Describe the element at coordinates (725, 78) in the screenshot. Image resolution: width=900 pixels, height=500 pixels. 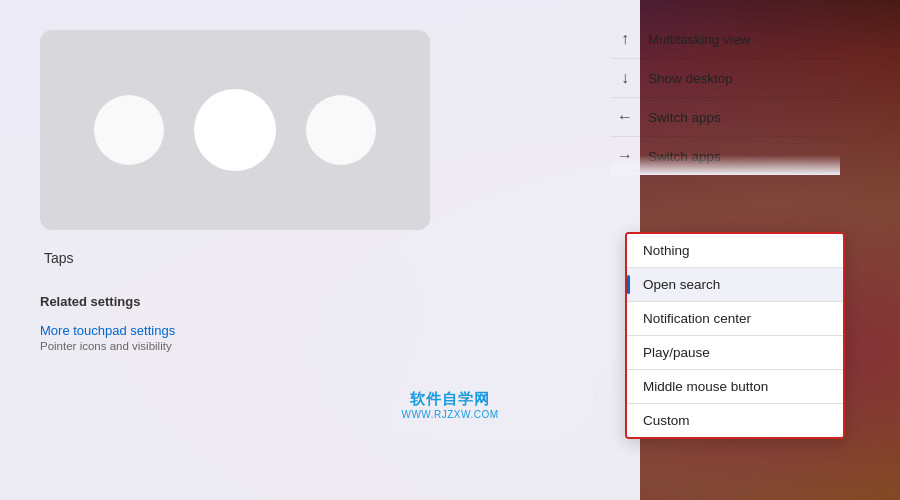
I see `gesture-show-desktop: ↓ Show desktop` at that location.